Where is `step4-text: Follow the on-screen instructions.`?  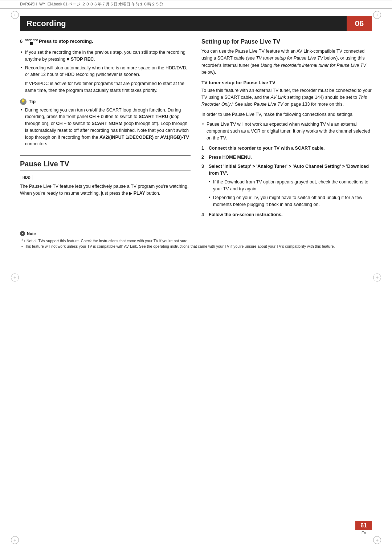 step4-text: Follow the on-screen instructions. is located at coordinates (246, 215).